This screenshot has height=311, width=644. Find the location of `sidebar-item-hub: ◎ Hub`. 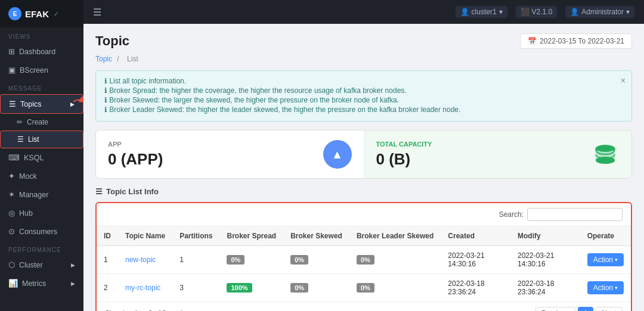

sidebar-item-hub: ◎ Hub is located at coordinates (42, 213).